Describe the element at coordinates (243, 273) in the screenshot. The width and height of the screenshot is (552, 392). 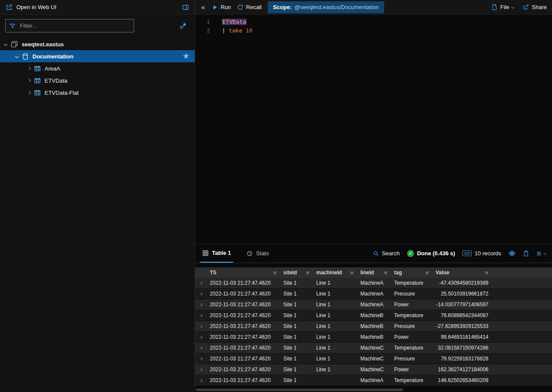
I see `column-header-ts: TS≡` at that location.